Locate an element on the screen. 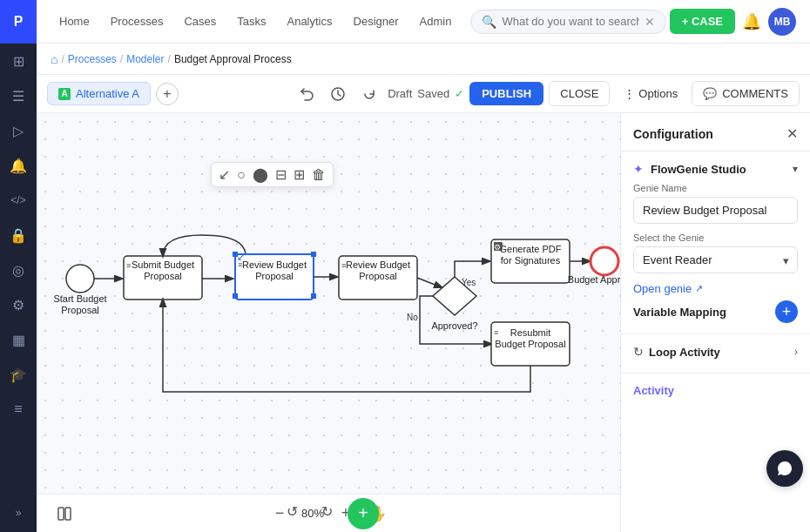  flowgenie-section-header: ✦ FlowGenie Studio ▾ is located at coordinates (716, 169).